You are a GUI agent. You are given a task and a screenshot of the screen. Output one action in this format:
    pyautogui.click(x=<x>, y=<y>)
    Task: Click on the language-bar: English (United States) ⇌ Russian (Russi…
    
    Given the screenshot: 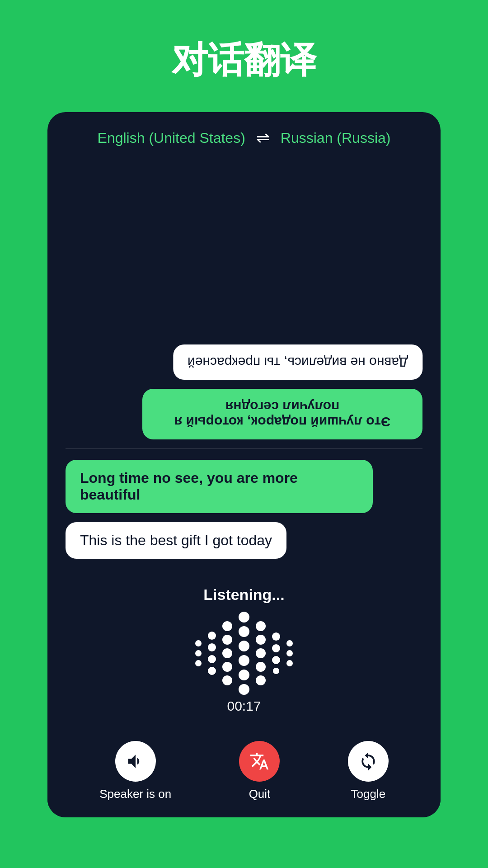 What is the action you would take?
    pyautogui.click(x=244, y=138)
    